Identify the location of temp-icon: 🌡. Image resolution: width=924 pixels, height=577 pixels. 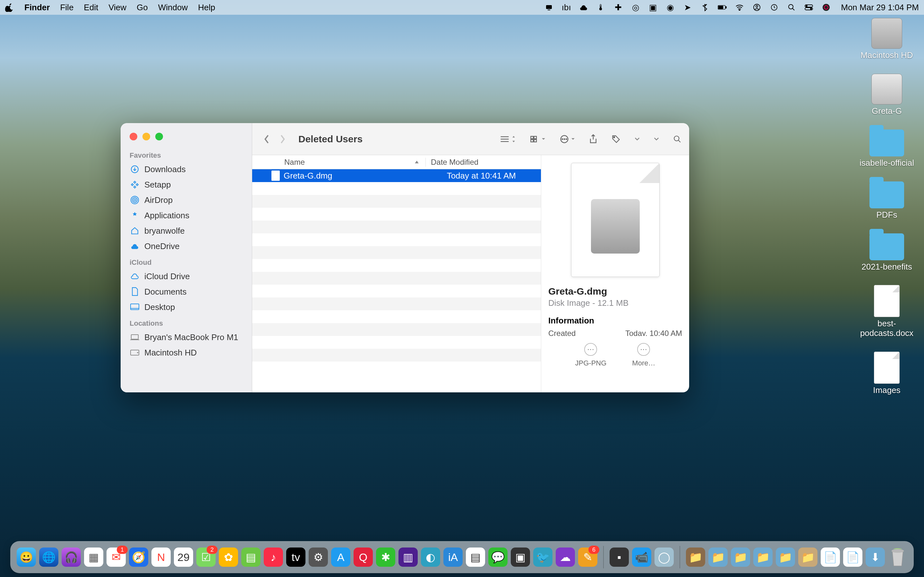
(601, 8).